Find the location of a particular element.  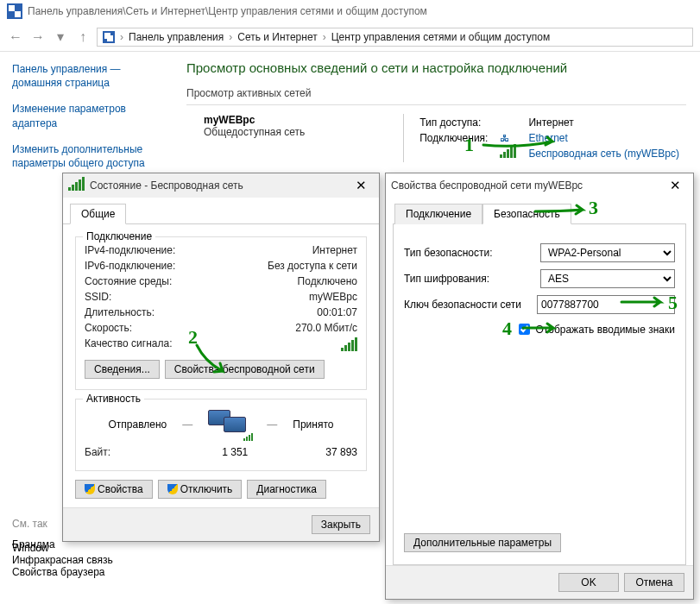

windows-link: Window is located at coordinates (90, 548).